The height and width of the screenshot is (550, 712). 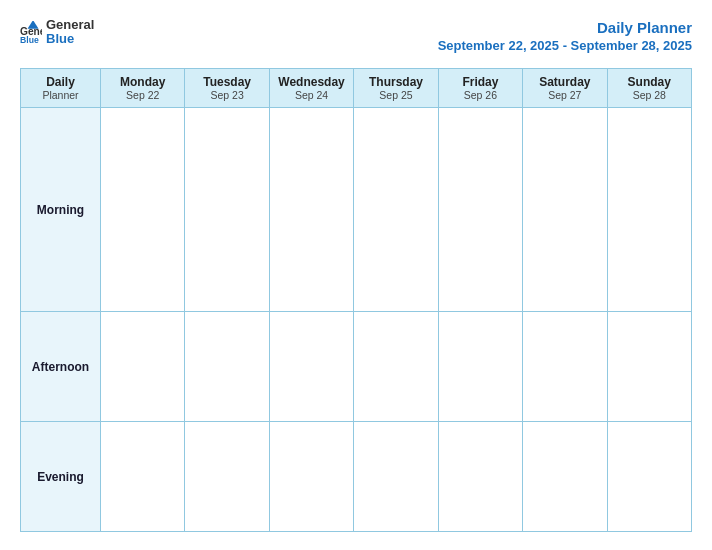 I want to click on planner-title: Daily Planner, so click(x=565, y=28).